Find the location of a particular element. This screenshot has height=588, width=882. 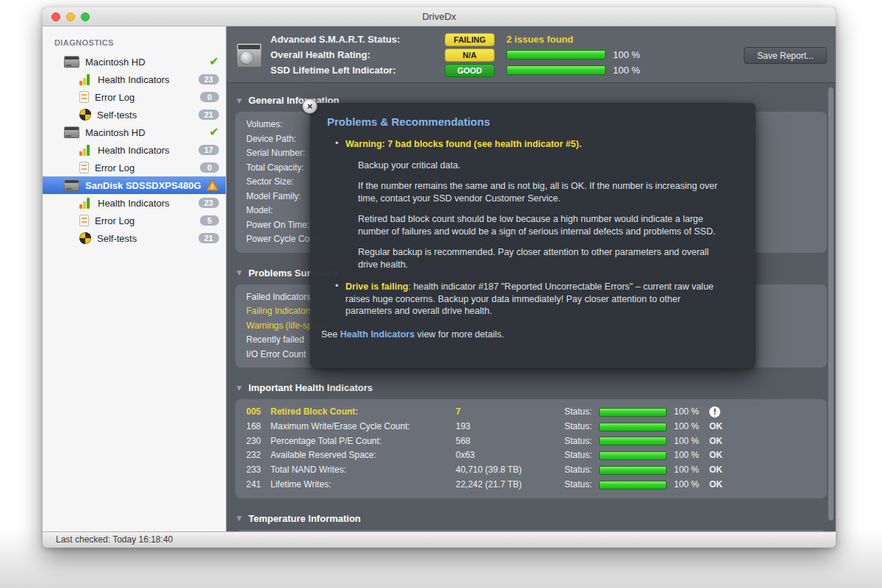

failing-item: • Drive is failing: health indicator #18… is located at coordinates (531, 299).